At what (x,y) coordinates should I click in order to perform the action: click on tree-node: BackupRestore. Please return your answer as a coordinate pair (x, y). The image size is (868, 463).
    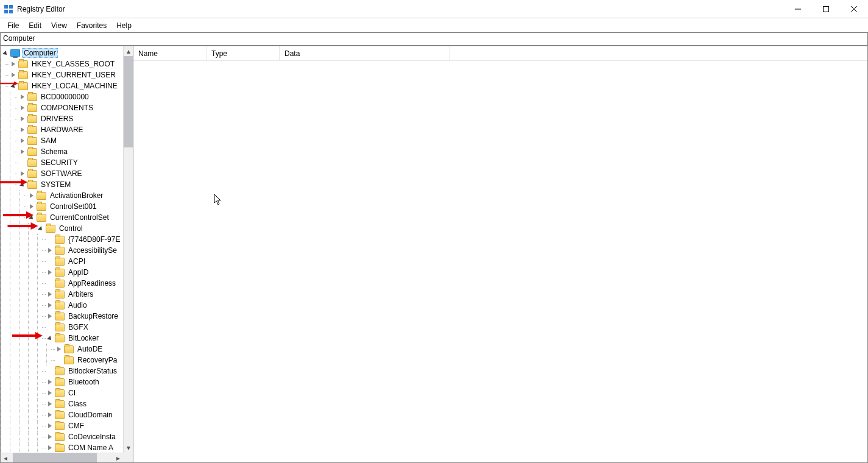
    Looking at the image, I should click on (62, 316).